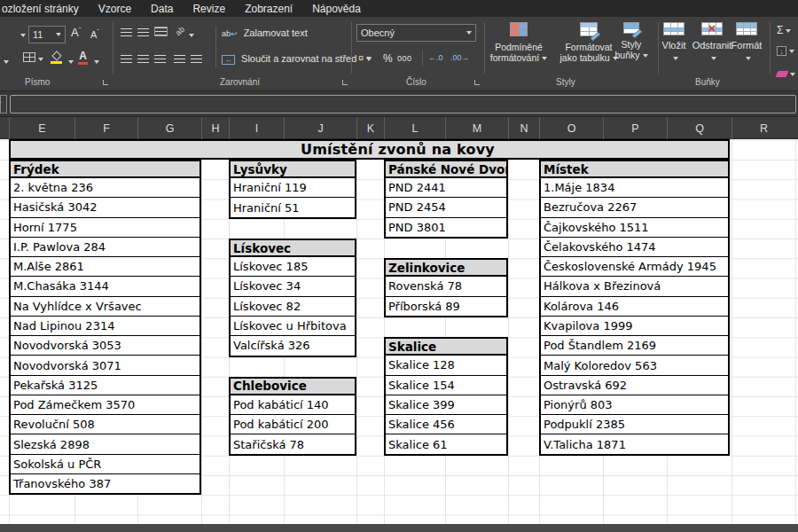 This screenshot has height=532, width=798. Describe the element at coordinates (197, 59) in the screenshot. I see `increase-indent-button` at that location.